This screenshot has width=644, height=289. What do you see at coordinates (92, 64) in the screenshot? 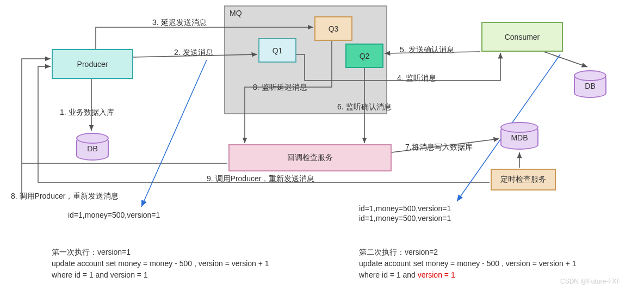
I see `producer-label: Producer` at bounding box center [92, 64].